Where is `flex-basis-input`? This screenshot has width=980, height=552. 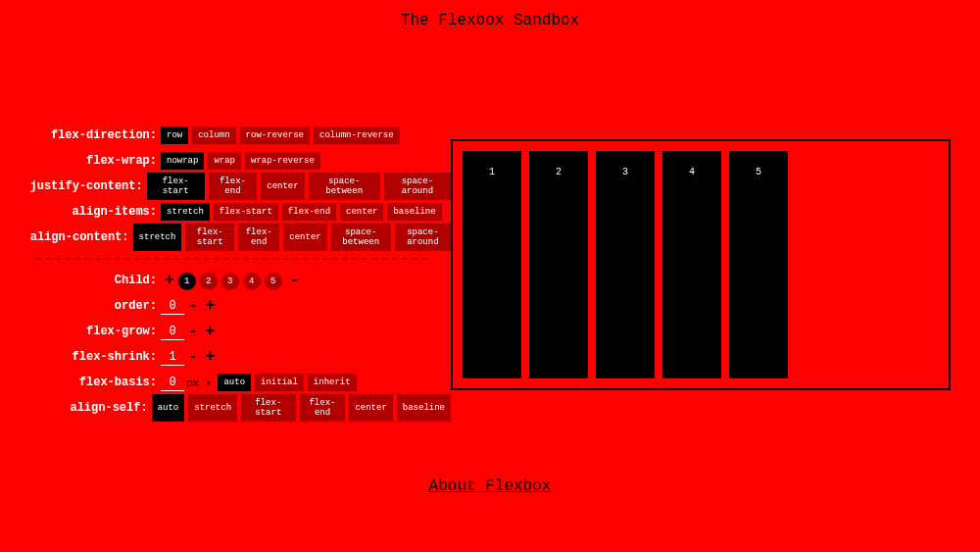
flex-basis-input is located at coordinates (172, 382).